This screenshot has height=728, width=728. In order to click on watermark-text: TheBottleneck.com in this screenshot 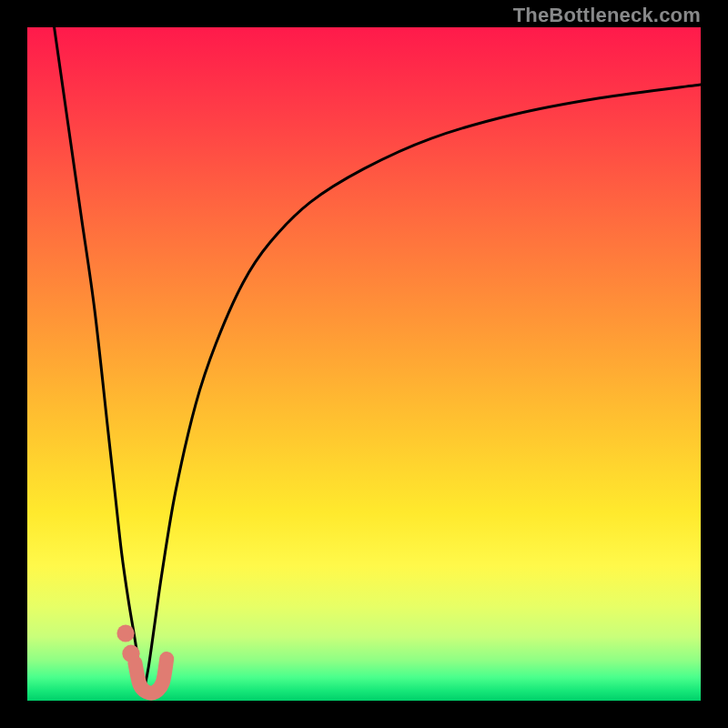, I will do `click(607, 15)`.